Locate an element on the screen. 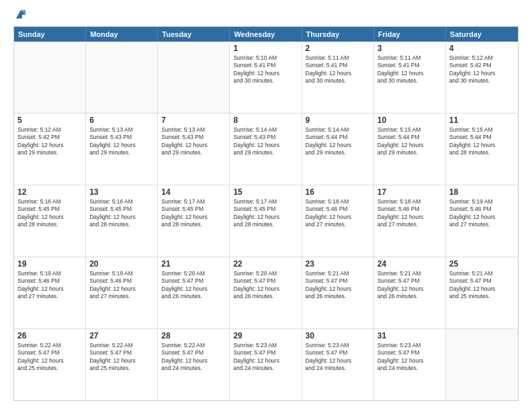 Image resolution: width=532 pixels, height=411 pixels. calendar-cell: 31Sunrise: 5:23 AM Sunset: 5:47 PM Dayli… is located at coordinates (410, 365).